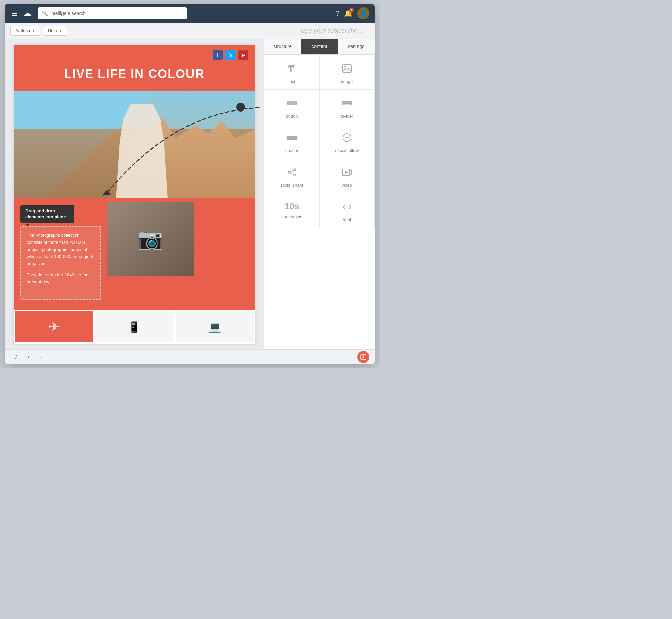 This screenshot has height=619, width=672. Describe the element at coordinates (347, 107) in the screenshot. I see `element-divider: divider` at that location.